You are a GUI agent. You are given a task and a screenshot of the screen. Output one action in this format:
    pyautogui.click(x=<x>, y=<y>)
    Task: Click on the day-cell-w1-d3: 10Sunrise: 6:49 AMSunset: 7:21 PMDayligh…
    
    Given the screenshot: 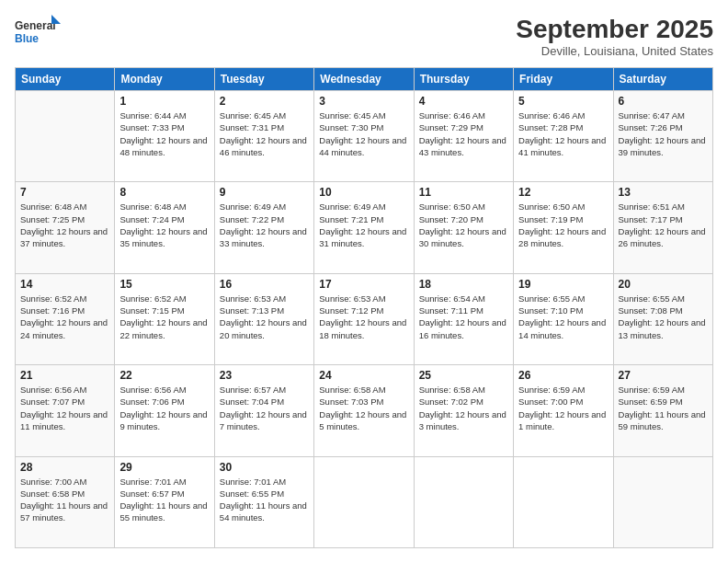 What is the action you would take?
    pyautogui.click(x=364, y=228)
    